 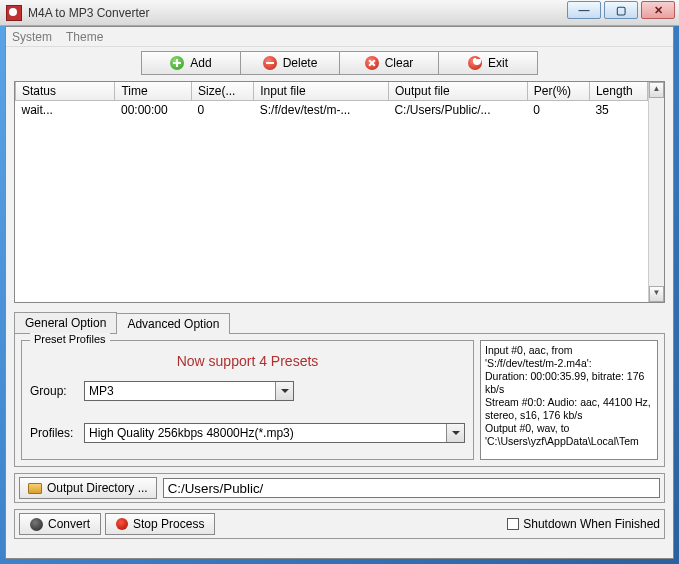 What do you see at coordinates (569, 400) in the screenshot?
I see `stream-info: Input #0, aac, from 'S:/f/dev/test/m-2.m…` at bounding box center [569, 400].